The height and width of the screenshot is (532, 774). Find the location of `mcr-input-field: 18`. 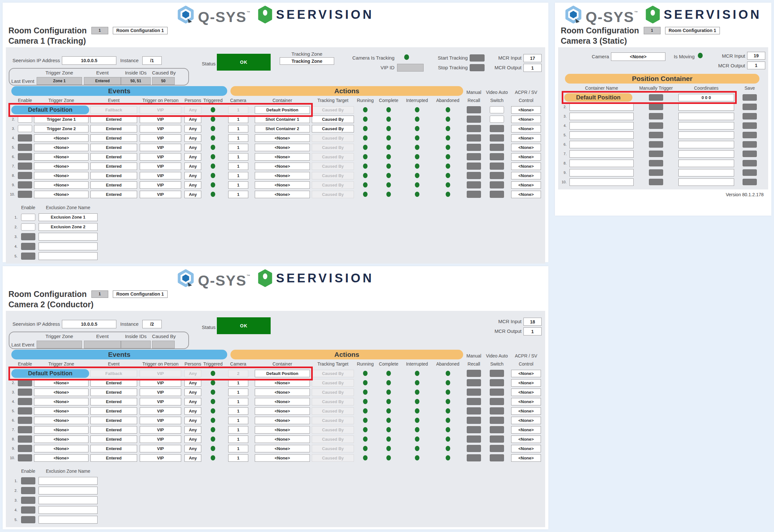

mcr-input-field: 18 is located at coordinates (532, 322).